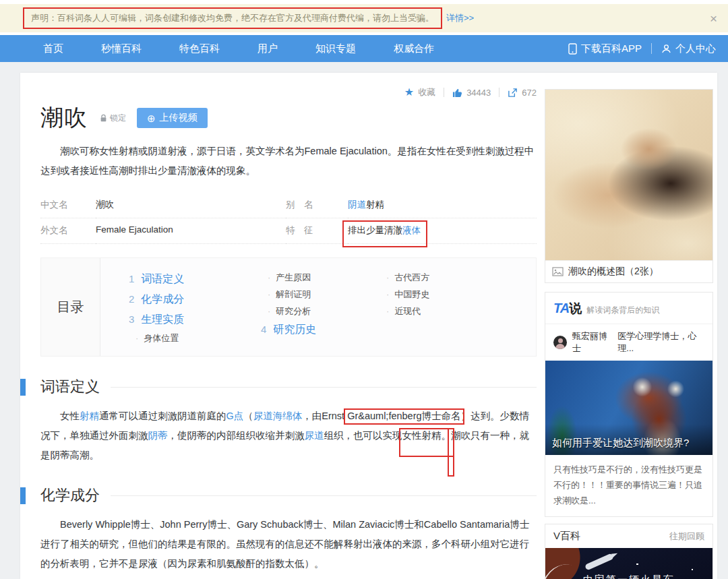  I want to click on notice-banner: 声明：百科词条人人可编辑，词条创建和修改均免费，绝不存在官方及代理商付费代编，请…, so click(364, 18).